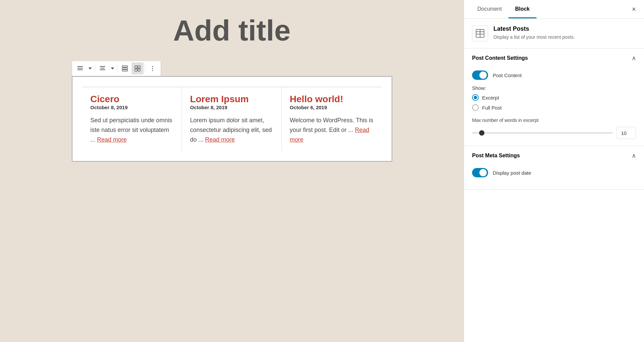  Describe the element at coordinates (232, 119) in the screenshot. I see `posts-block: Cicero October 8, 2019 Sed ut perspiciat…` at that location.